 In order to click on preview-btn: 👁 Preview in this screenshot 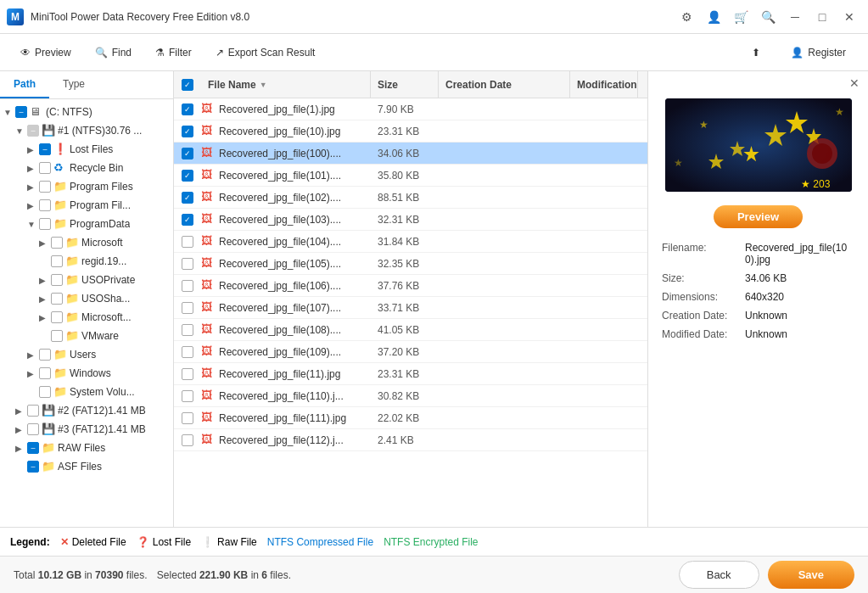, I will do `click(46, 53)`.